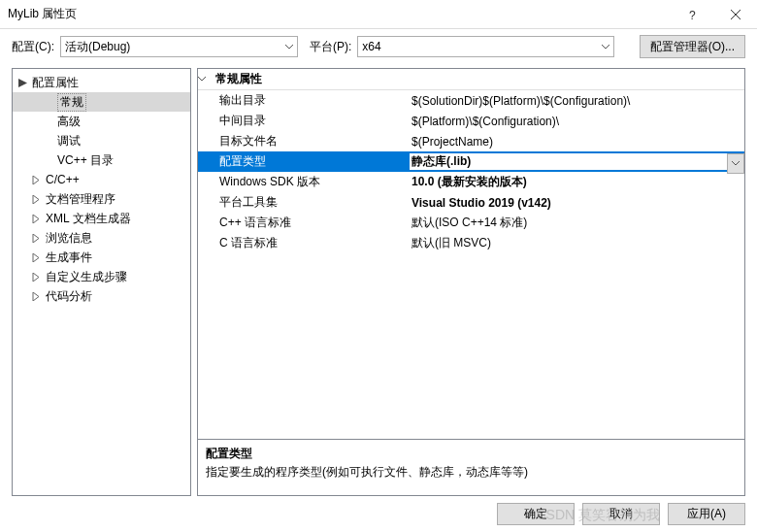 The width and height of the screenshot is (757, 532). Describe the element at coordinates (472, 223) in the screenshot. I see `property-row: C++ 语言标准默认(ISO C++14 标准)` at that location.